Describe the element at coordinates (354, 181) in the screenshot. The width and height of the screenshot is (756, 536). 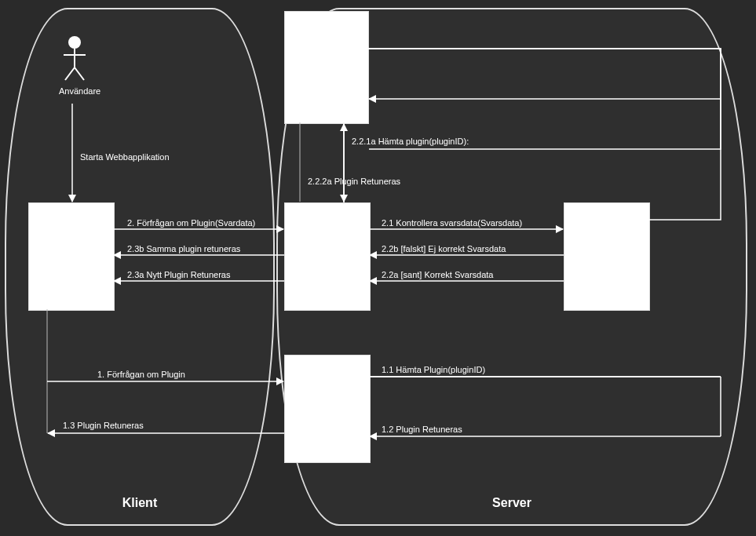
I see `msg-2-2-2a: 2.2.2a Plugin Retuneras` at that location.